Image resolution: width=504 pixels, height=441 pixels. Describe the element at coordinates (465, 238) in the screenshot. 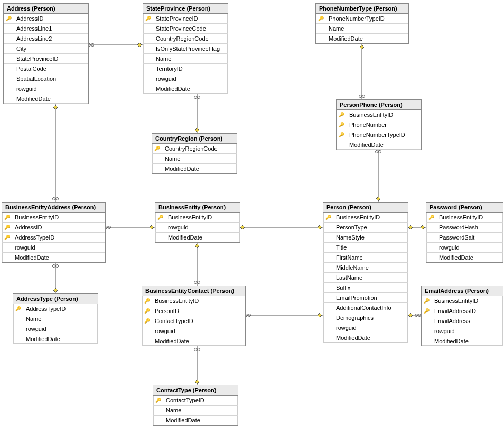

I see `table-row: PasswordSalt` at that location.